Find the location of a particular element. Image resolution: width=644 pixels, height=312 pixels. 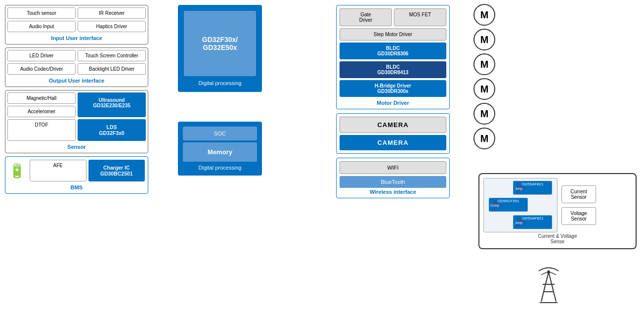

sensor-section: Magnetic/Hall UltrasoundGD32E230/E235 Ac… is located at coordinates (77, 122).